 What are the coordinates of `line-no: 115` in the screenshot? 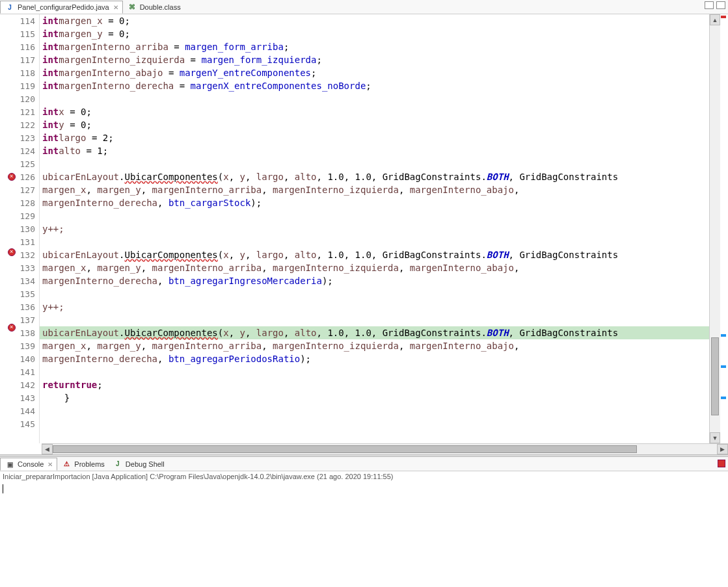 It's located at (26, 34).